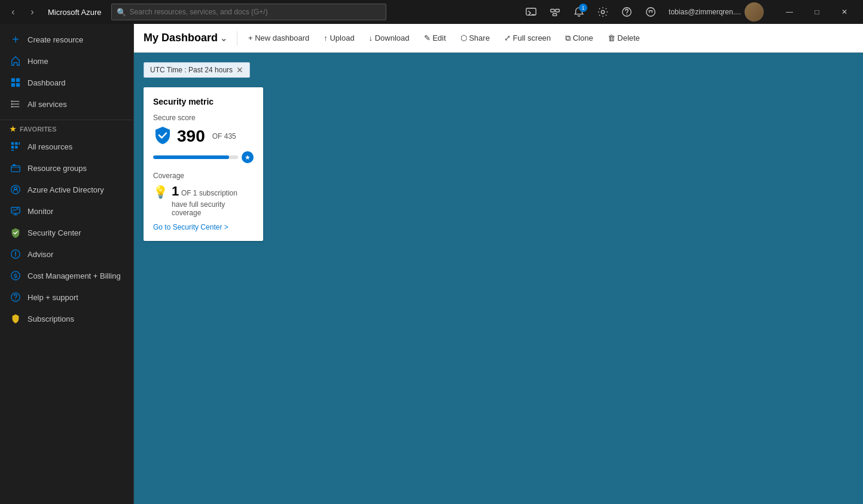  I want to click on favorites-label: FAVORITES, so click(38, 129).